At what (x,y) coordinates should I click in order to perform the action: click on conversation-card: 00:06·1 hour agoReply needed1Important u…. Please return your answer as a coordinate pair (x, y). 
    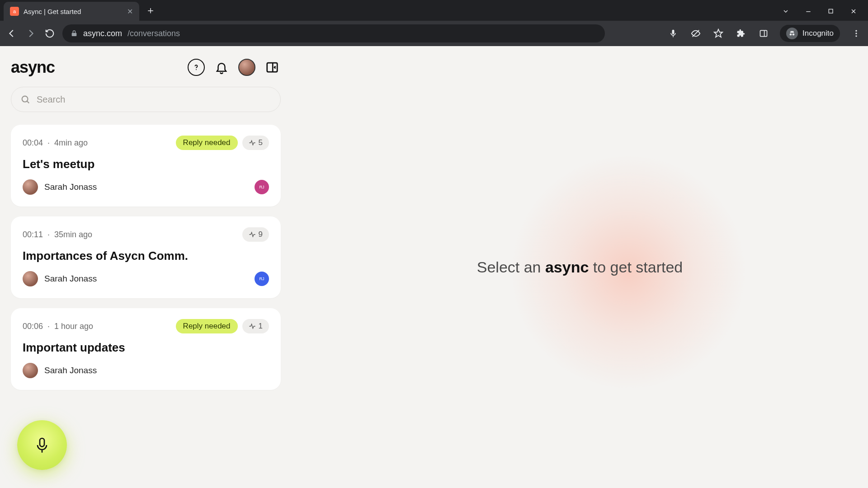
    Looking at the image, I should click on (146, 349).